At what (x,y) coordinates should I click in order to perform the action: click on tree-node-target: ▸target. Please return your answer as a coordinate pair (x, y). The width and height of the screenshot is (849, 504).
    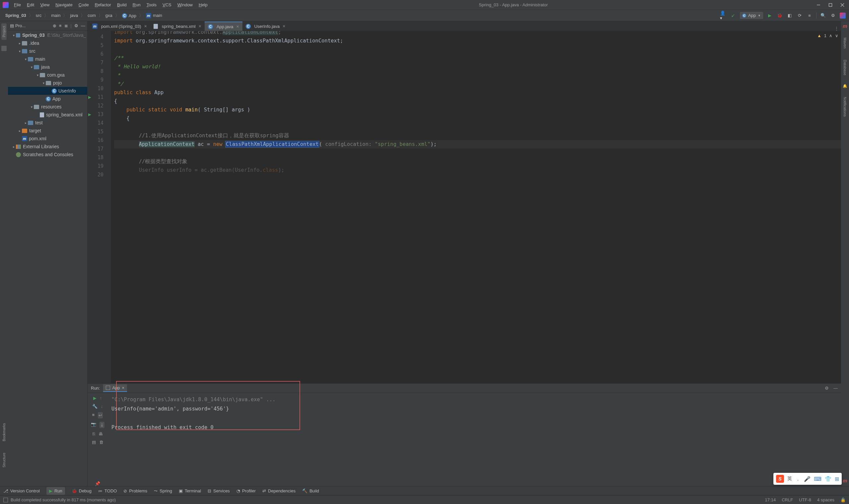
    Looking at the image, I should click on (48, 130).